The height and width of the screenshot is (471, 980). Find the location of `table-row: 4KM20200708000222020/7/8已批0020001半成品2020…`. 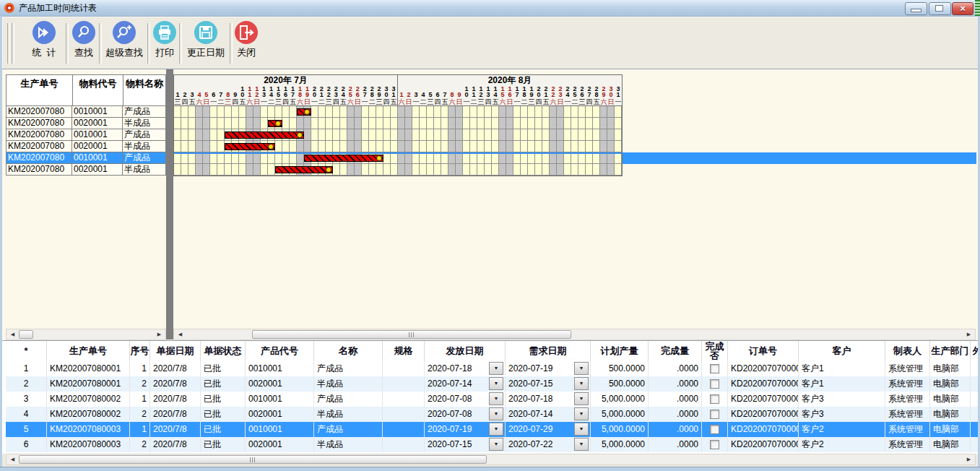

table-row: 4KM20200708000222020/7/8已批0020001半成品2020… is located at coordinates (493, 415).